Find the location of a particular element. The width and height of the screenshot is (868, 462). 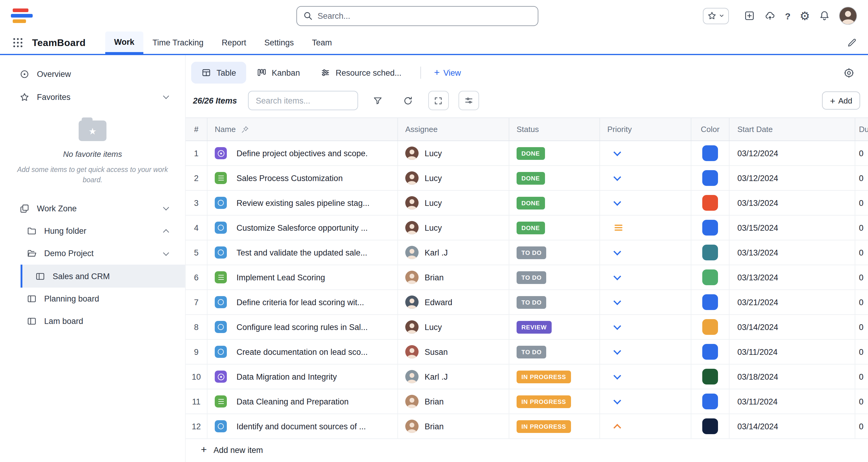

table-row: 2 Sales Process Customization Lucy DONE … is located at coordinates (527, 178).